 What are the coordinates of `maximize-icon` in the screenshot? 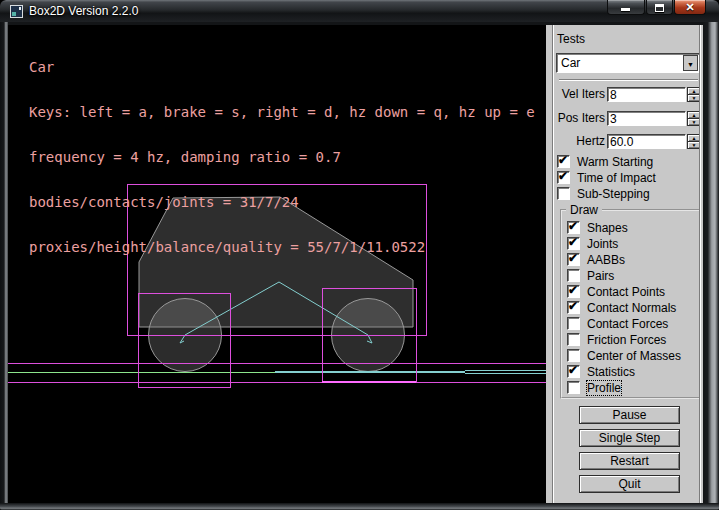 It's located at (660, 8).